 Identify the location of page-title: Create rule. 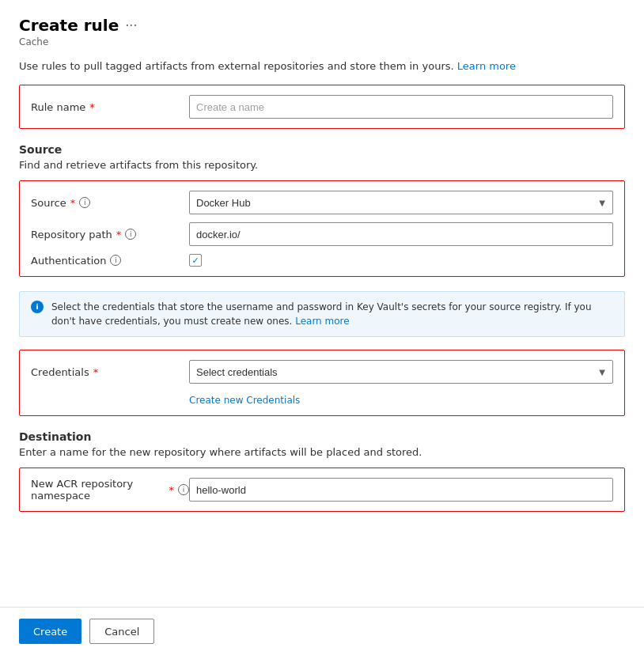
(69, 25).